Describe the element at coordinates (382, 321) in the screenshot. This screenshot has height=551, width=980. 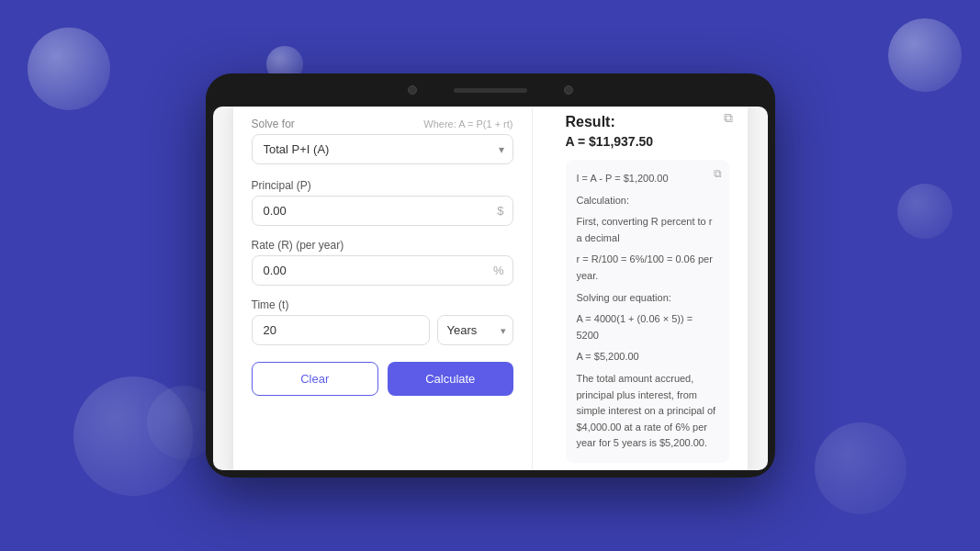
I see `time-field-group: Time (t) Years Months Days ▾` at that location.